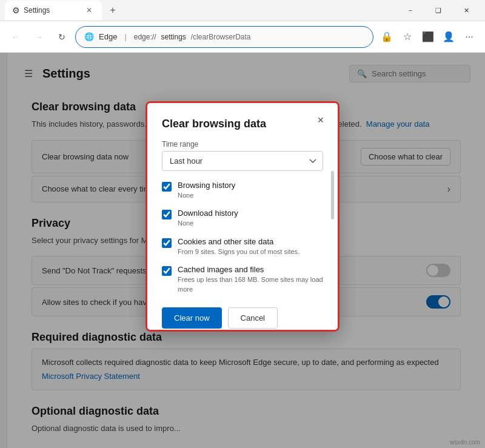  What do you see at coordinates (167, 187) in the screenshot?
I see `browsing-history-checkbox` at bounding box center [167, 187].